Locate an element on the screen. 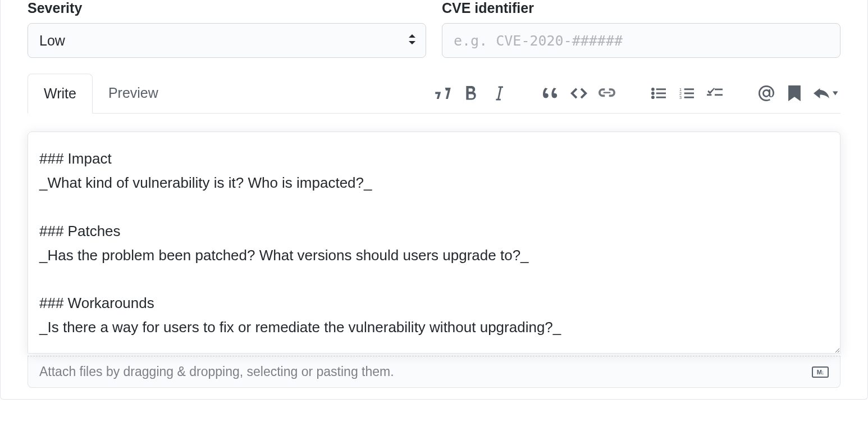 The height and width of the screenshot is (421, 868). cve-group: CVE identifier is located at coordinates (641, 29).